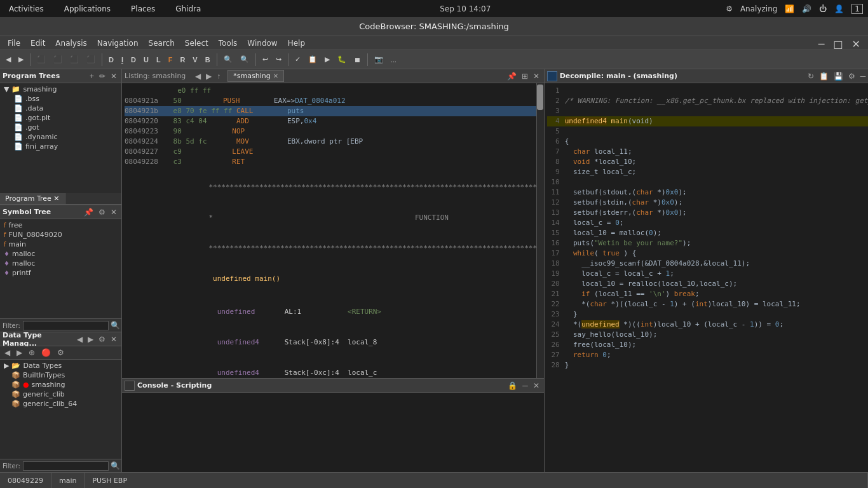 The height and width of the screenshot is (488, 868). I want to click on console-lock-btn: 🔒, so click(512, 386).